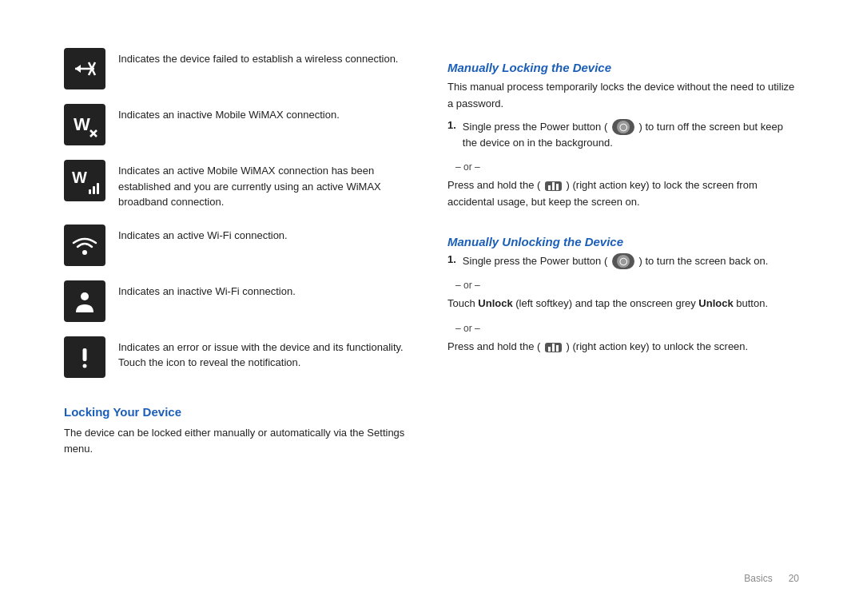  I want to click on bar2, so click(553, 186).